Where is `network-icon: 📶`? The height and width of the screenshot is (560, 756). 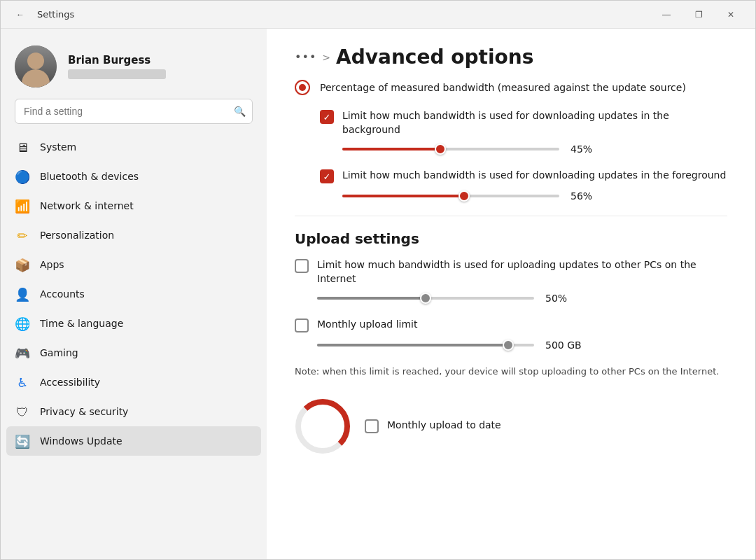 network-icon: 📶 is located at coordinates (22, 206).